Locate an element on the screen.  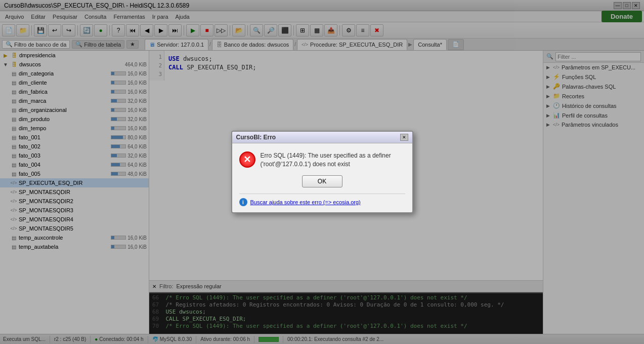
dialog-close-button: ✕ is located at coordinates (404, 137).